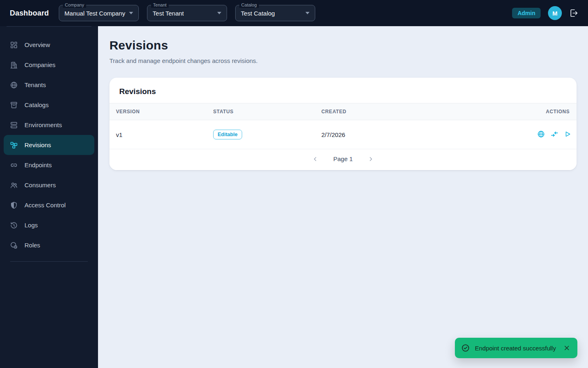  I want to click on top-navbar: Dashboard Company Manual Test Company Te…, so click(294, 13).